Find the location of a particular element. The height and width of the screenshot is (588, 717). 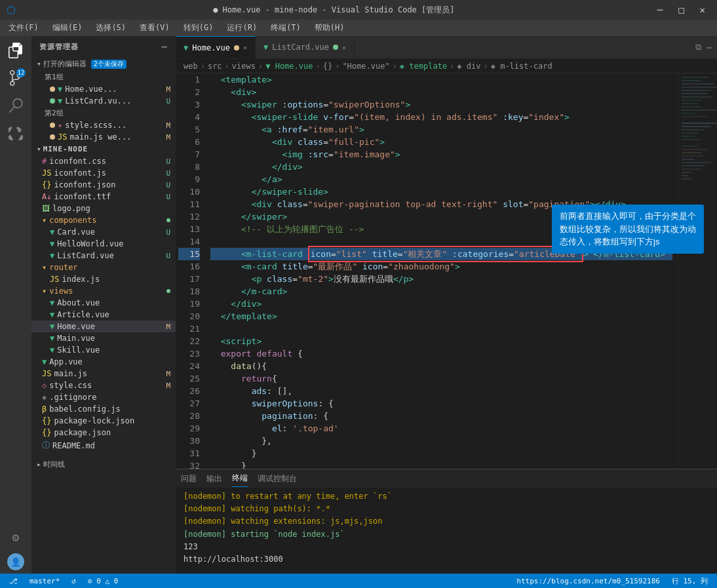

unsaved-badge: 2个未保存 is located at coordinates (109, 64).